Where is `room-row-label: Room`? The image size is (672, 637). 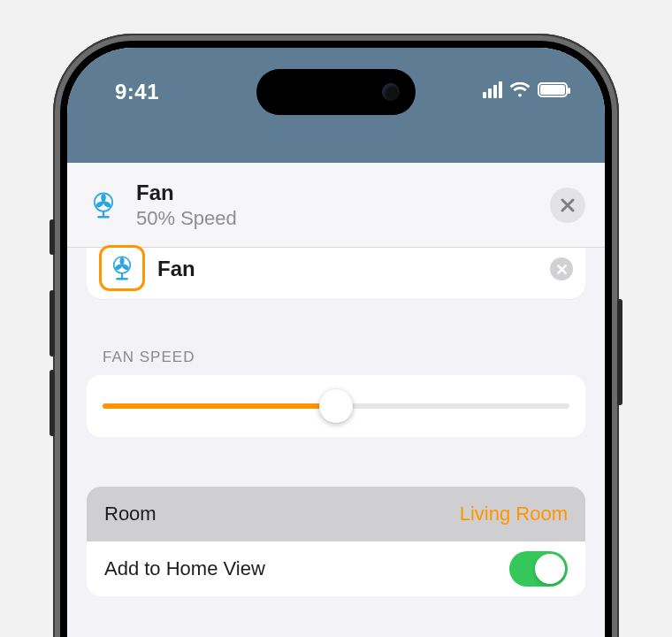
room-row-label: Room is located at coordinates (131, 514).